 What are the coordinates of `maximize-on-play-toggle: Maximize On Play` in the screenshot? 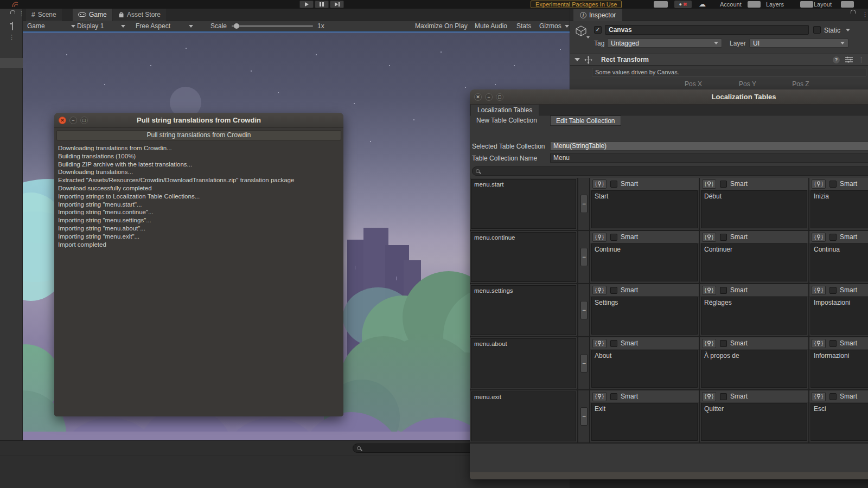 It's located at (442, 26).